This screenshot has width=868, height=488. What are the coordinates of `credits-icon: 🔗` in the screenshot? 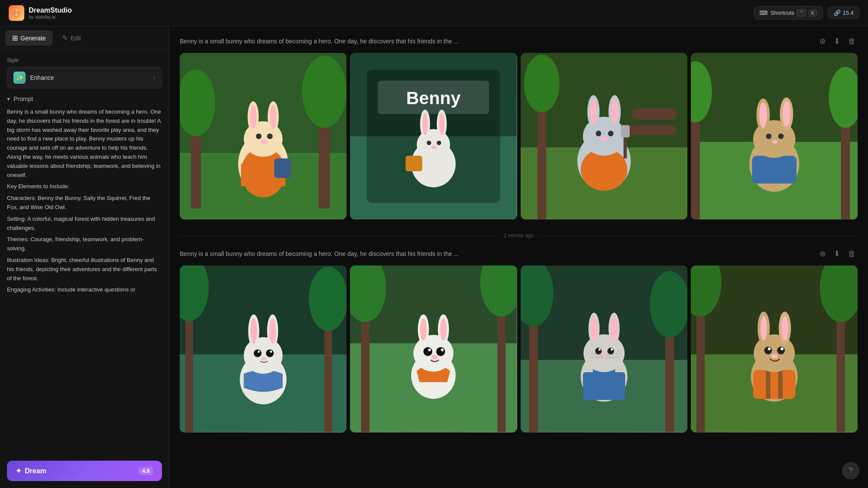 It's located at (837, 13).